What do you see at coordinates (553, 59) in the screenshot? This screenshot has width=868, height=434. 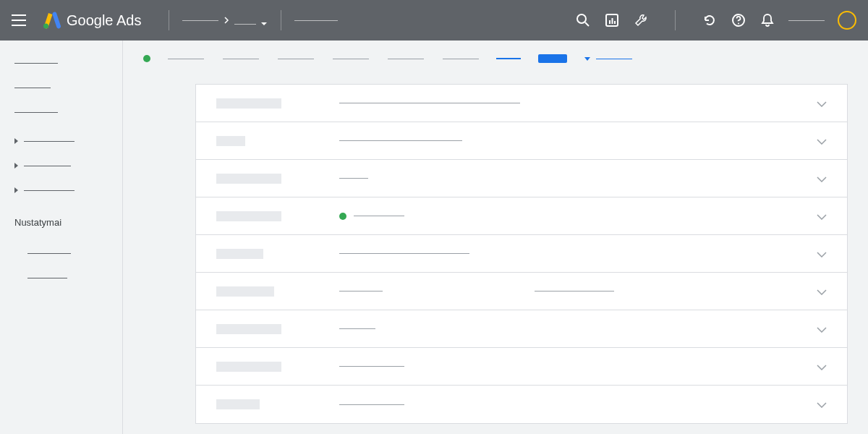 I see `active-tab-pill` at bounding box center [553, 59].